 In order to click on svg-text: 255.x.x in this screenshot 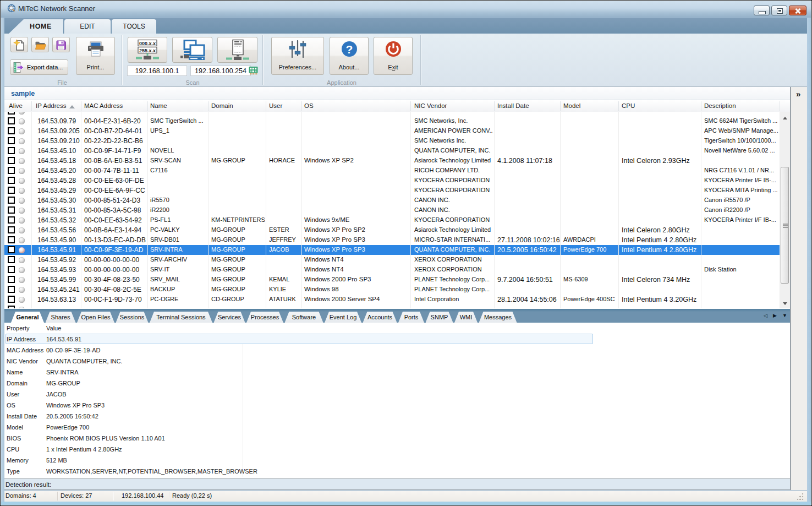, I will do `click(147, 51)`.